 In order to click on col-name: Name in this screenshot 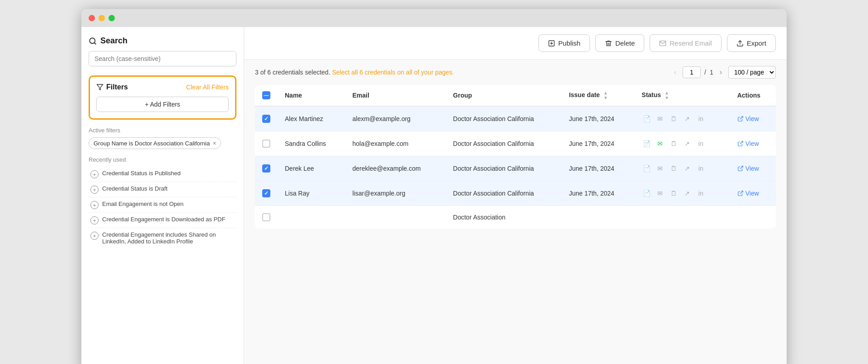, I will do `click(311, 96)`.